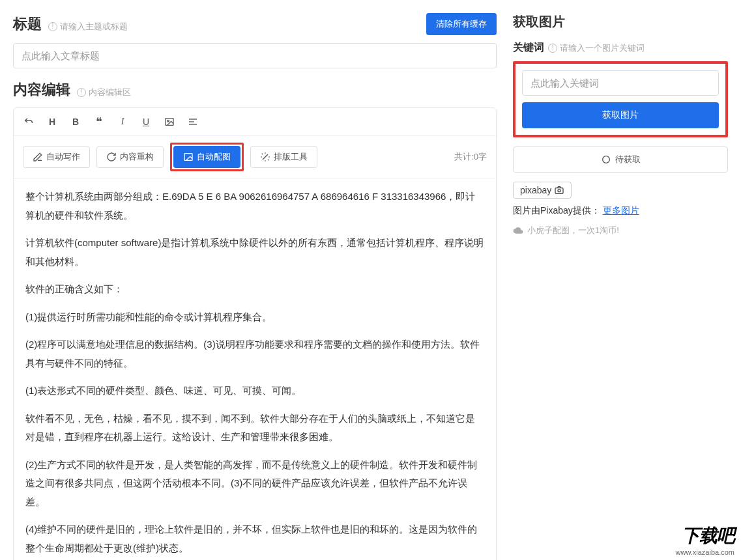 This screenshot has height=560, width=741. Describe the element at coordinates (518, 231) in the screenshot. I see `cloud-icon` at that location.